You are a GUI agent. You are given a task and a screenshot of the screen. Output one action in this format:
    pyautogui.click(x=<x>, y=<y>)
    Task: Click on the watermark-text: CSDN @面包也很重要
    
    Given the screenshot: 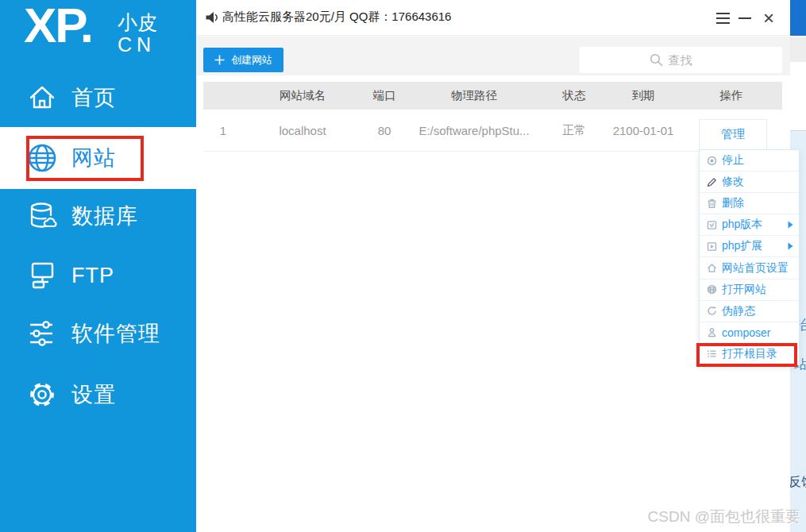 What is the action you would take?
    pyautogui.click(x=724, y=517)
    